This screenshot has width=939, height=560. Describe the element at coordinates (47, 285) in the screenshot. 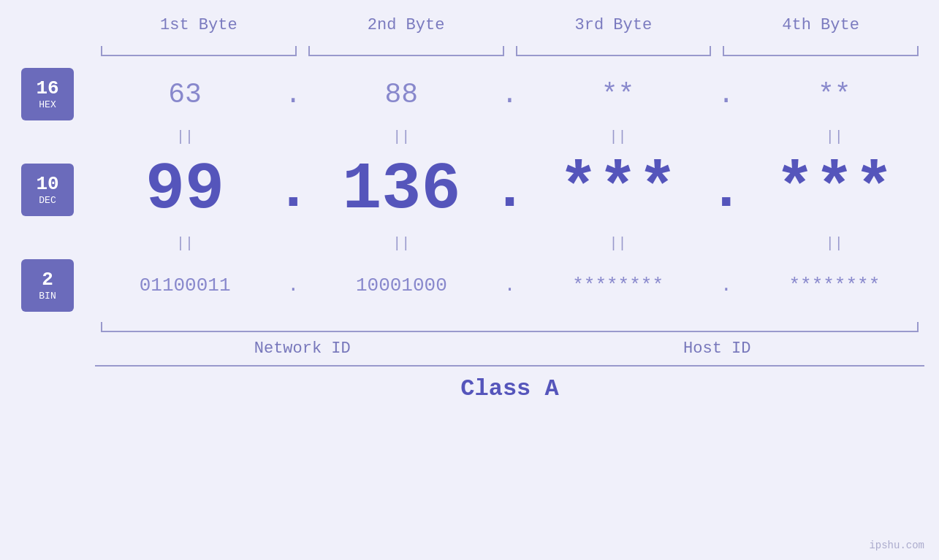

I see `bin-badge-wrap: 2 BIN` at that location.